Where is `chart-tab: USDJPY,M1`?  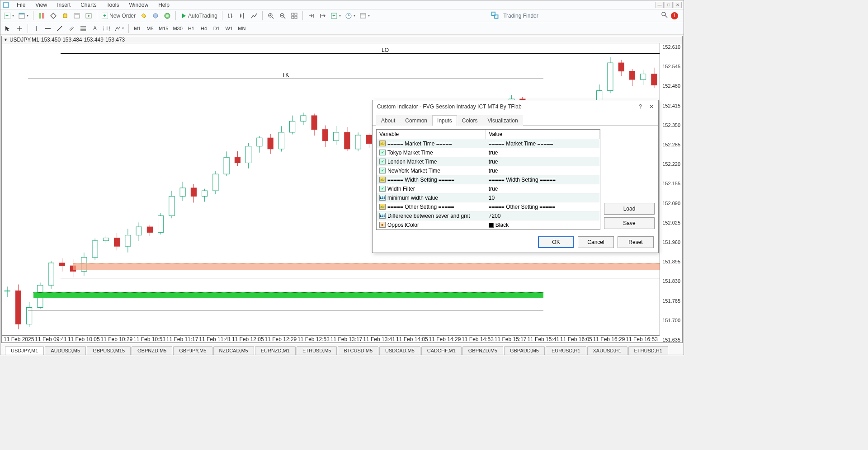
chart-tab: USDJPY,M1 is located at coordinates (24, 351).